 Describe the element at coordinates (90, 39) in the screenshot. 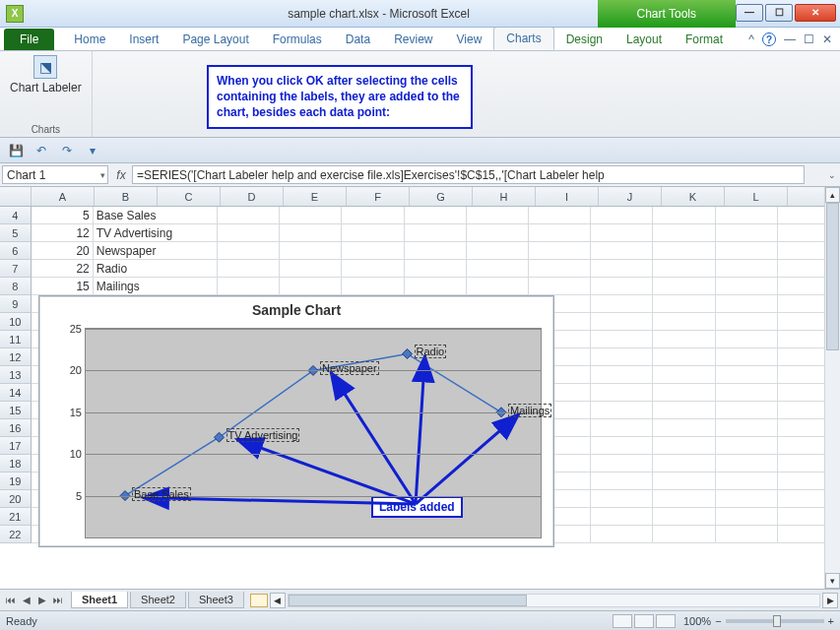

I see `tab-home: Home` at that location.